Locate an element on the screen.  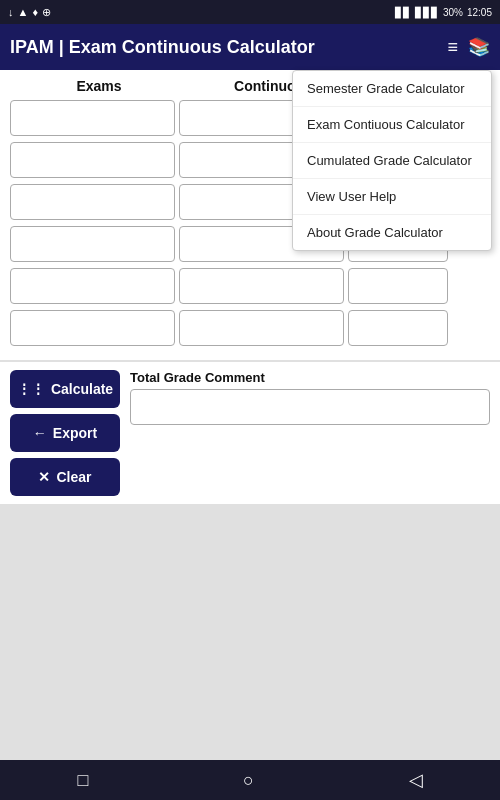
time-display: 12:05 is located at coordinates (480, 12).